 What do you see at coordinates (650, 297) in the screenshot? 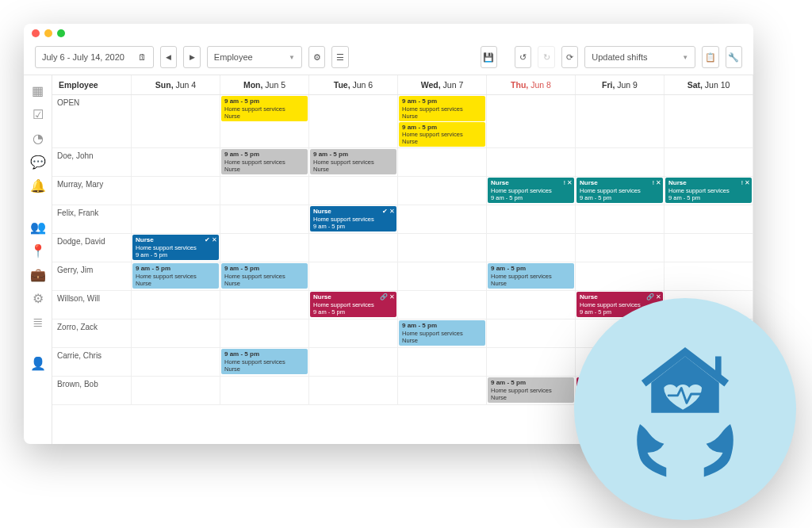
I see `shift-status-icon: 🔗` at bounding box center [650, 297].